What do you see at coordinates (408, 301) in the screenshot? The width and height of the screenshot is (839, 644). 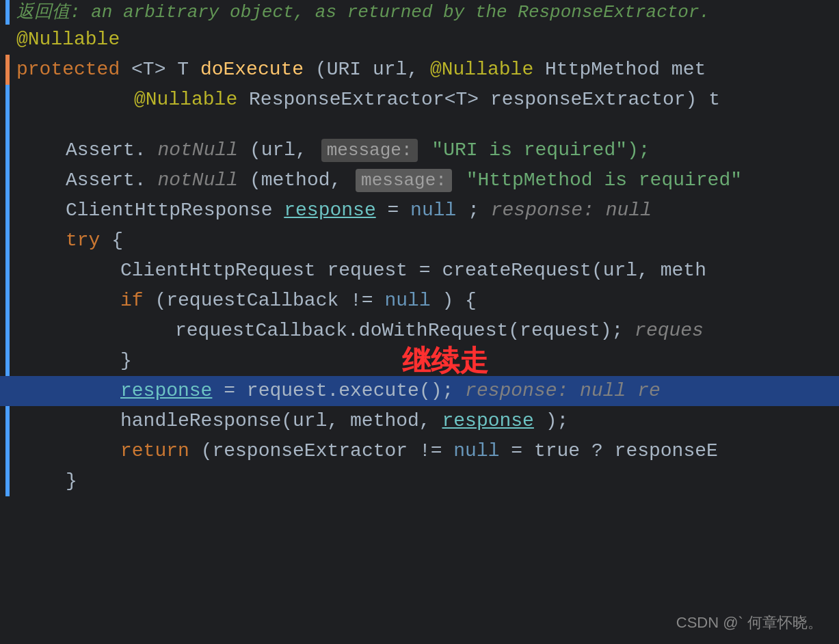 I see `null-keyword2: null` at bounding box center [408, 301].